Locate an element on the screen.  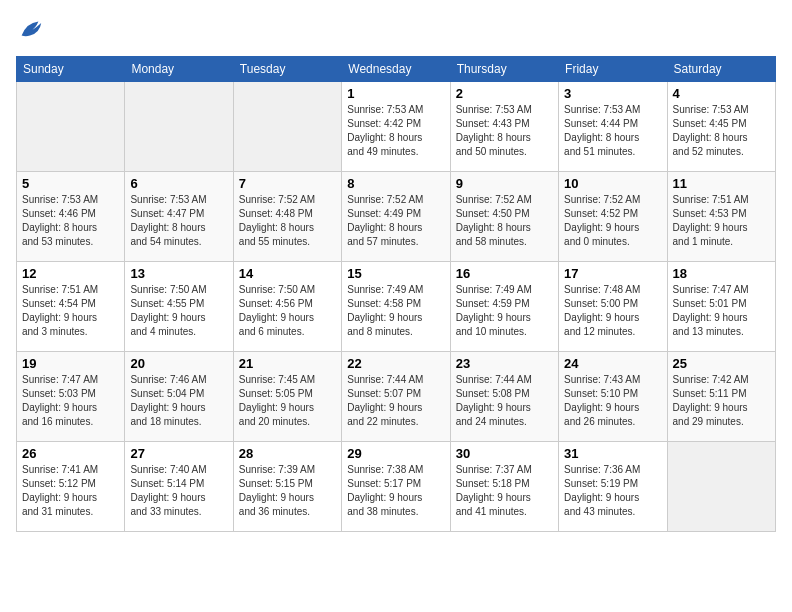
calendar-day-3: 3Sunrise: 7:53 AM Sunset: 4:44 PM Daylig… is located at coordinates (613, 127).